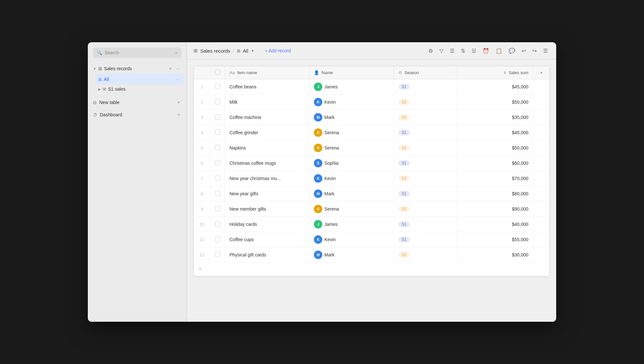  Describe the element at coordinates (452, 51) in the screenshot. I see `group-button: ☰` at that location.